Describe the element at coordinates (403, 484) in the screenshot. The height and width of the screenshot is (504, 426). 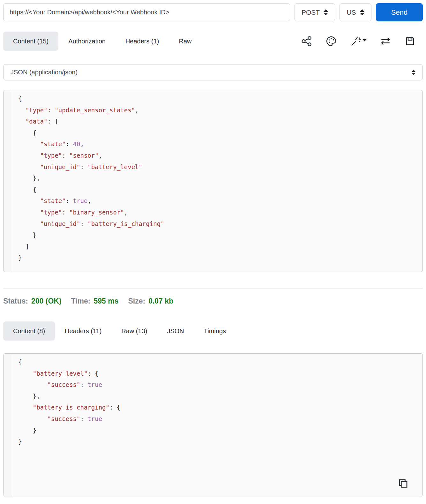
I see `copy-icon` at that location.